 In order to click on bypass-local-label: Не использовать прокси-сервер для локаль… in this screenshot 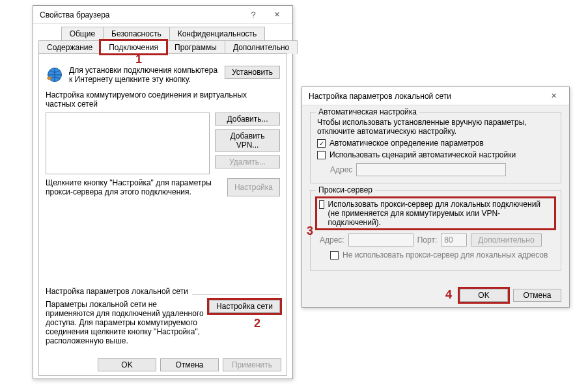, I will do `click(445, 255)`.